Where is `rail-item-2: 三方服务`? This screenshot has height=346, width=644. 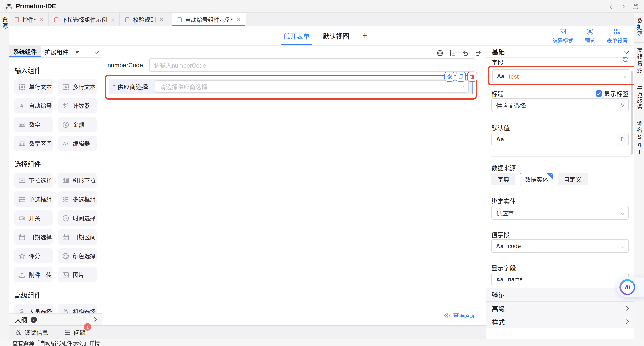 rail-item-2: 三方服务 is located at coordinates (639, 97).